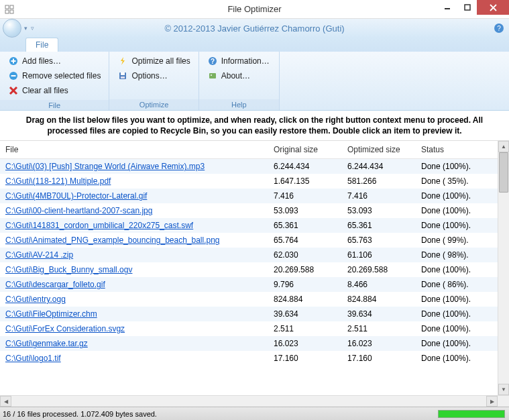 This screenshot has width=509, height=420. Describe the element at coordinates (54, 76) in the screenshot. I see `remove-files-button: Remove selected files` at that location.